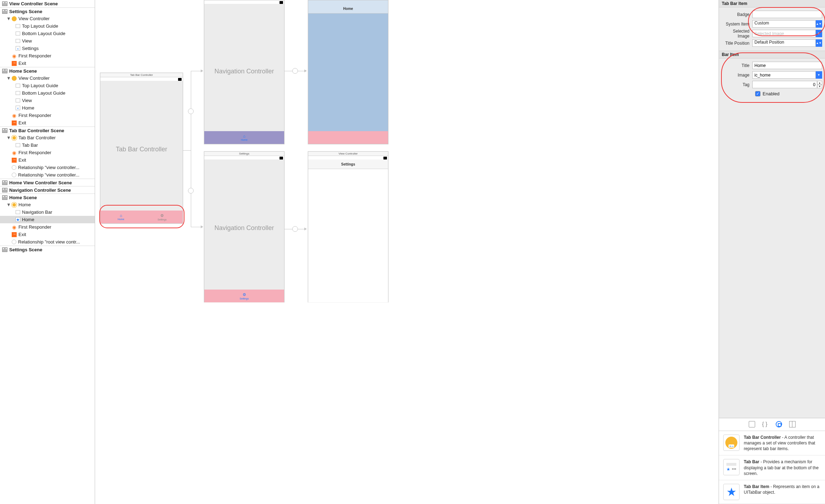  What do you see at coordinates (14, 63) in the screenshot?
I see `exit-icon` at bounding box center [14, 63].